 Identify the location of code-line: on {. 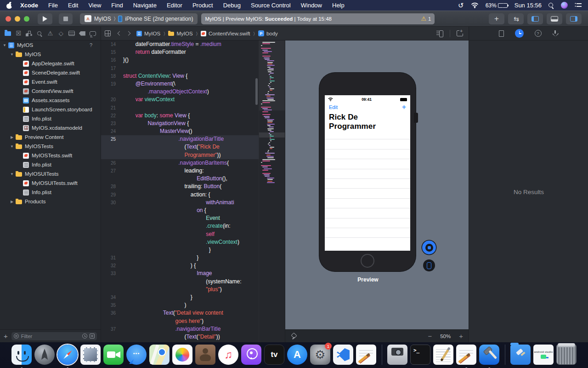
(180, 211).